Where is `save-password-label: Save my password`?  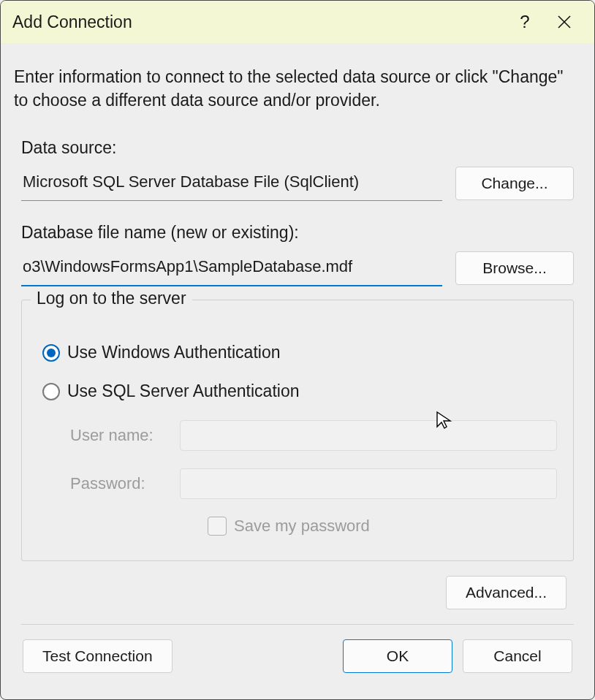
save-password-label: Save my password is located at coordinates (302, 526).